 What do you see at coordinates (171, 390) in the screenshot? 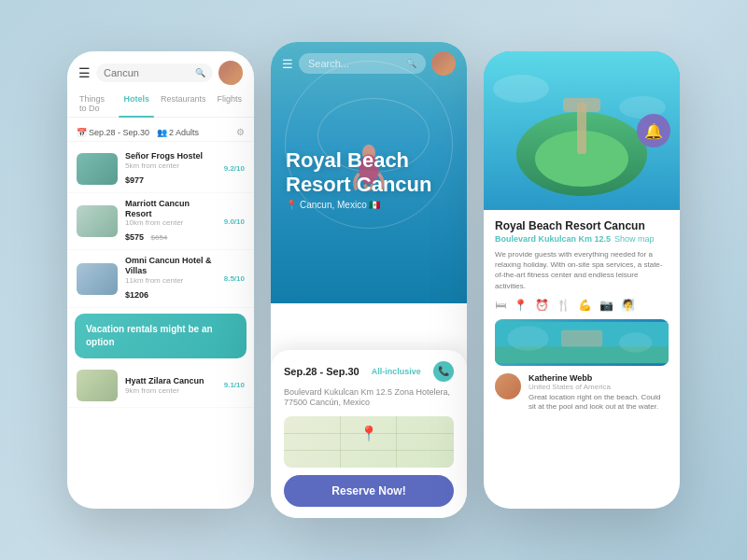
I see `hotel-dist-4: 9km from center` at bounding box center [171, 390].